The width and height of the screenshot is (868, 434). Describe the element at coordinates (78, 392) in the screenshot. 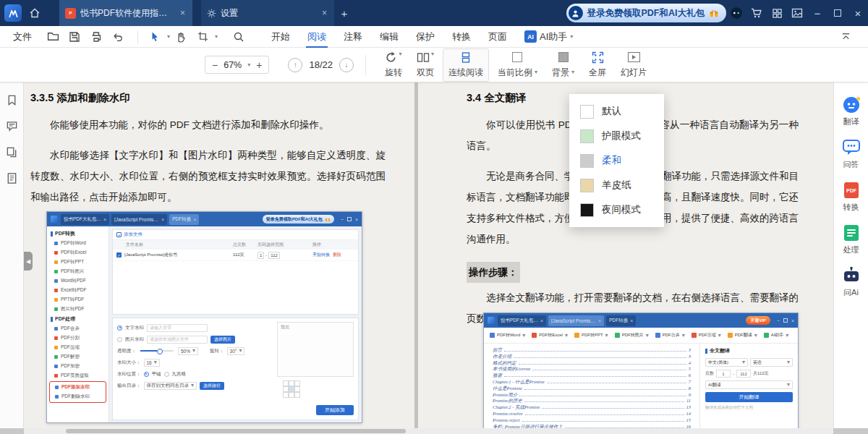

I see `highlight-annotation-box: PDF添加水印PDF删除水印` at that location.